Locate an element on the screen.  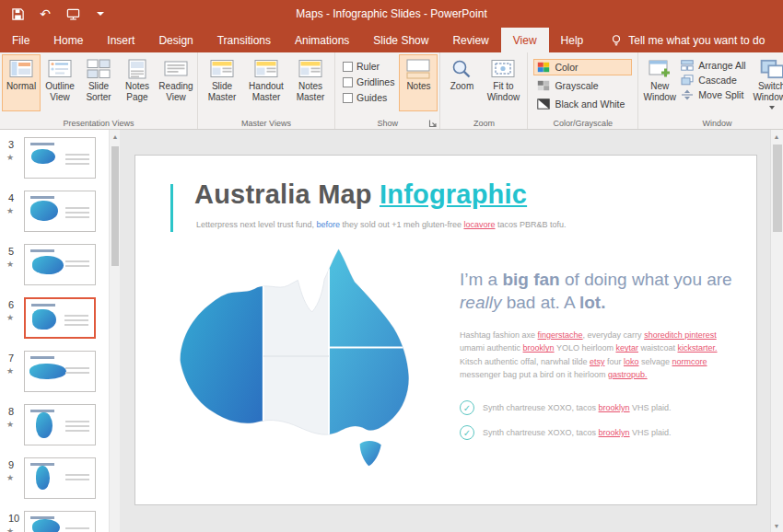
new-window-button: New Window is located at coordinates (660, 83).